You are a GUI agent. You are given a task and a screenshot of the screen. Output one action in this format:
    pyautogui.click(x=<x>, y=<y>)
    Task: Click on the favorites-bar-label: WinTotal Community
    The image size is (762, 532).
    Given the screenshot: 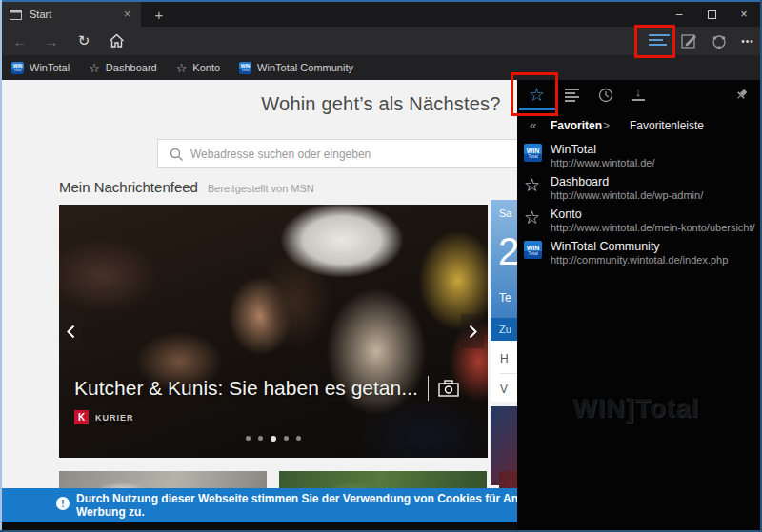 What is the action you would take?
    pyautogui.click(x=305, y=68)
    